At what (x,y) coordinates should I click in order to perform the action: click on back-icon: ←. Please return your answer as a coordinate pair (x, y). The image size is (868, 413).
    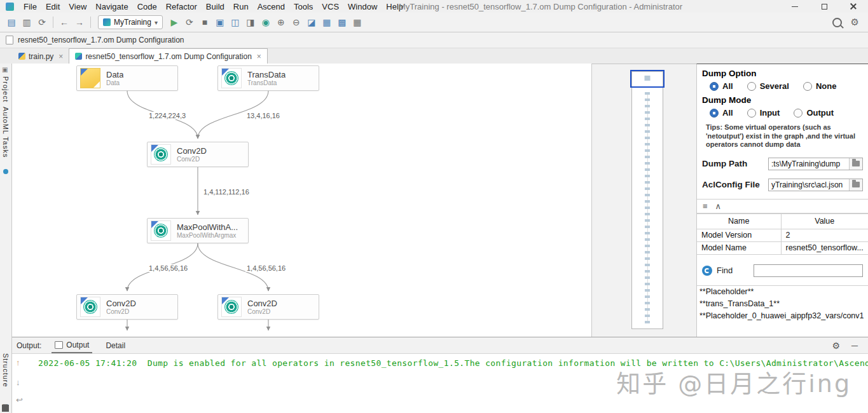
    Looking at the image, I should click on (64, 22).